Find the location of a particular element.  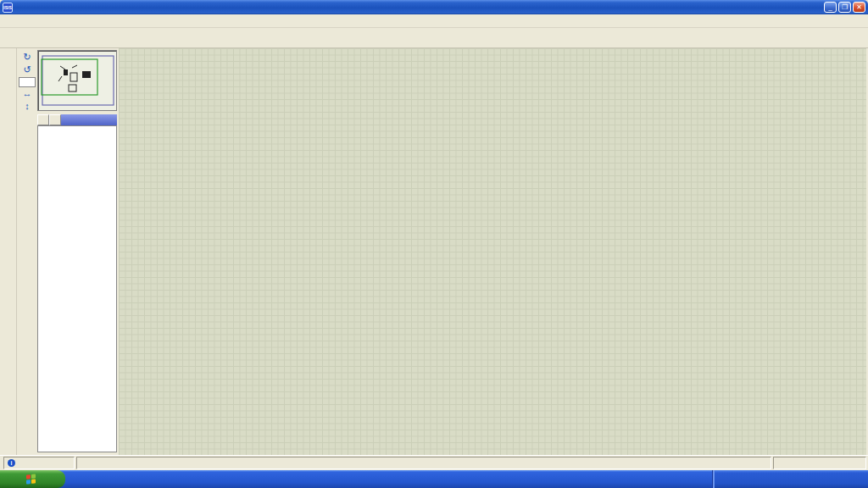

rotate-anticlockwise-icon: ↺ is located at coordinates (27, 70).